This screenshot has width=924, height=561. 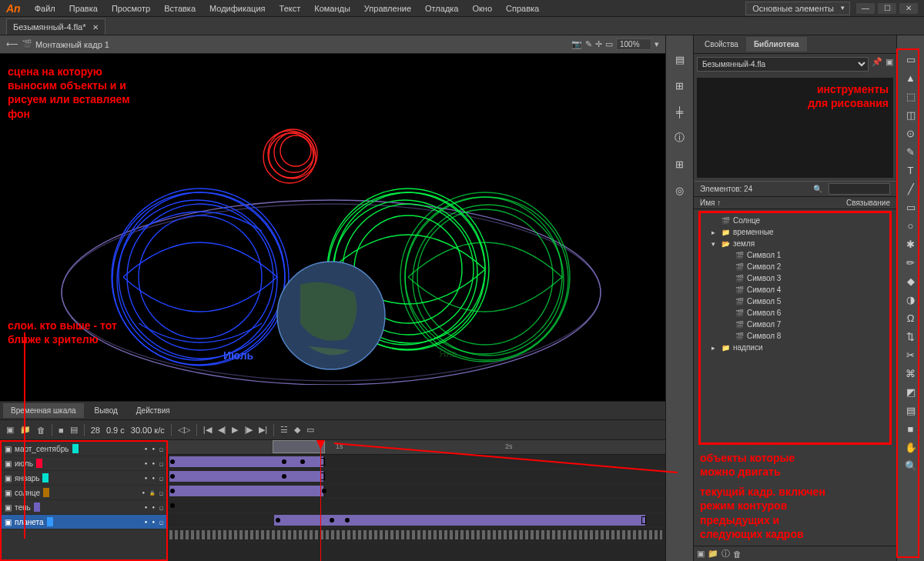 What do you see at coordinates (909, 8) in the screenshot?
I see `close-button: ✕` at bounding box center [909, 8].